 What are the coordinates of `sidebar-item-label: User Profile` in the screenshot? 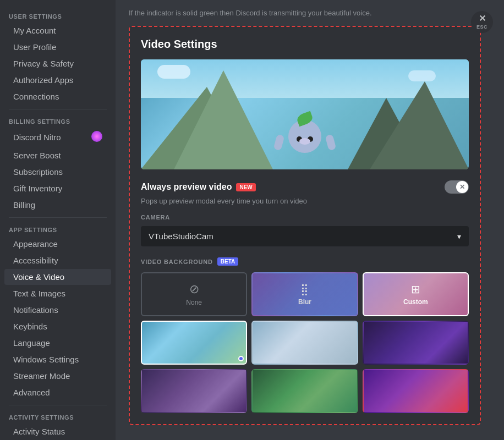 It's located at (35, 47).